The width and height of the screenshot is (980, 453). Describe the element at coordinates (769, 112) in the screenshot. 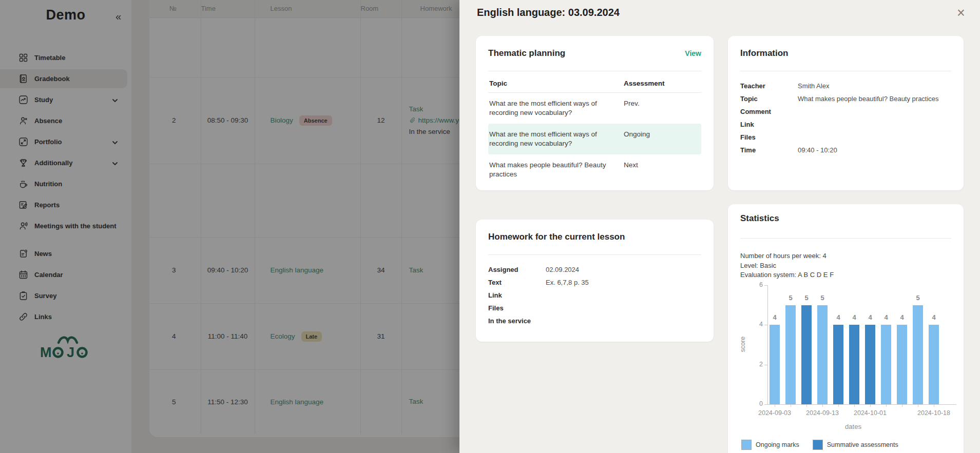

I see `field-label: Comment` at that location.